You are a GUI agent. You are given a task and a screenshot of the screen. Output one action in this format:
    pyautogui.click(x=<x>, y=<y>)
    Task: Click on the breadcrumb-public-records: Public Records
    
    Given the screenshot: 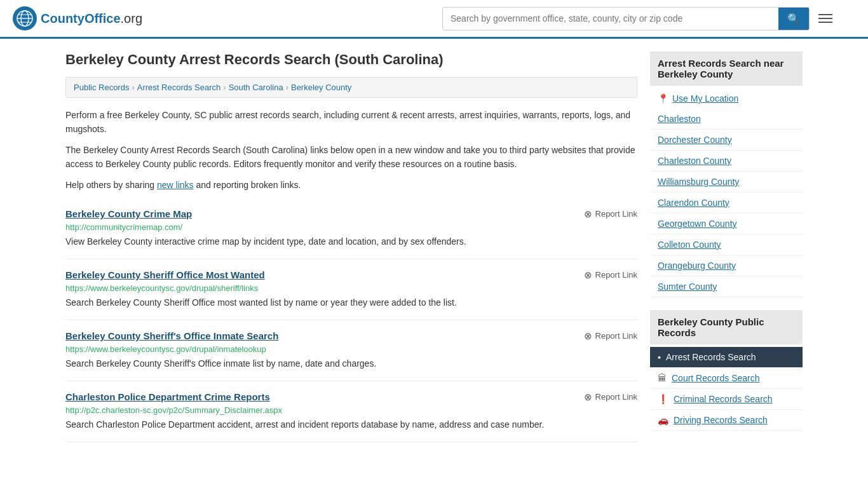 What is the action you would take?
    pyautogui.click(x=102, y=88)
    